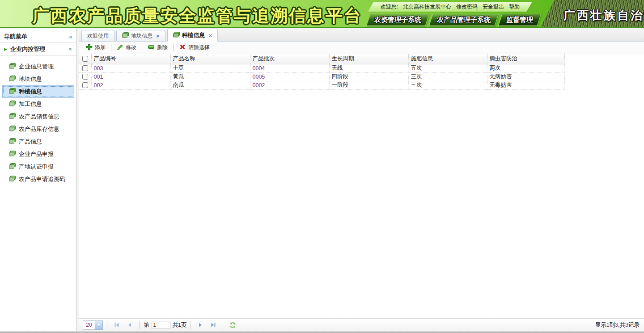 This screenshot has height=333, width=644. I want to click on window-bottom-edge, so click(322, 332).